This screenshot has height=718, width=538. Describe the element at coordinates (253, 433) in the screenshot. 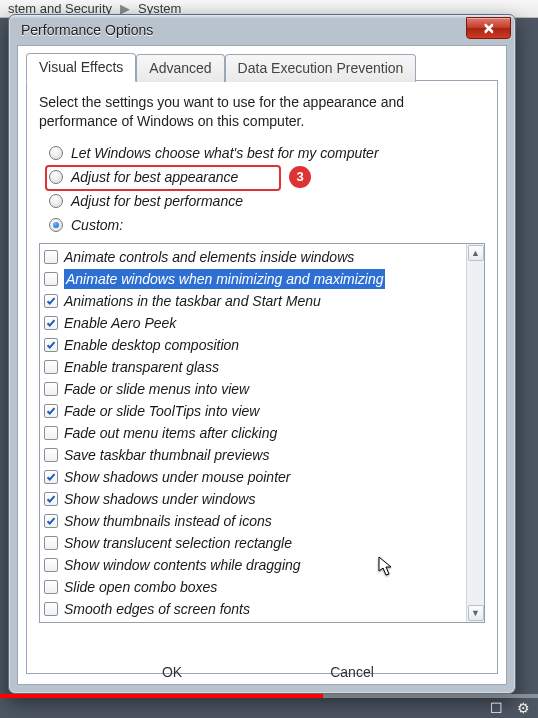

I see `list-item: Fade out menu items after clicking` at that location.